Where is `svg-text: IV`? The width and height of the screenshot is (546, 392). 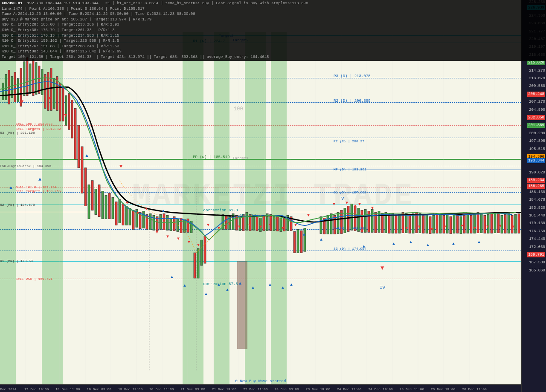 svg-text: IV is located at coordinates (383, 288).